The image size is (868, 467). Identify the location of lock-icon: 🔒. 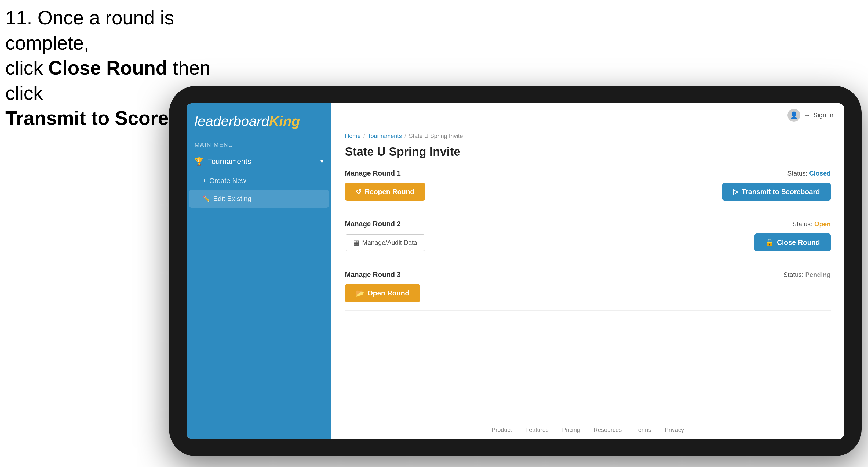
(770, 243).